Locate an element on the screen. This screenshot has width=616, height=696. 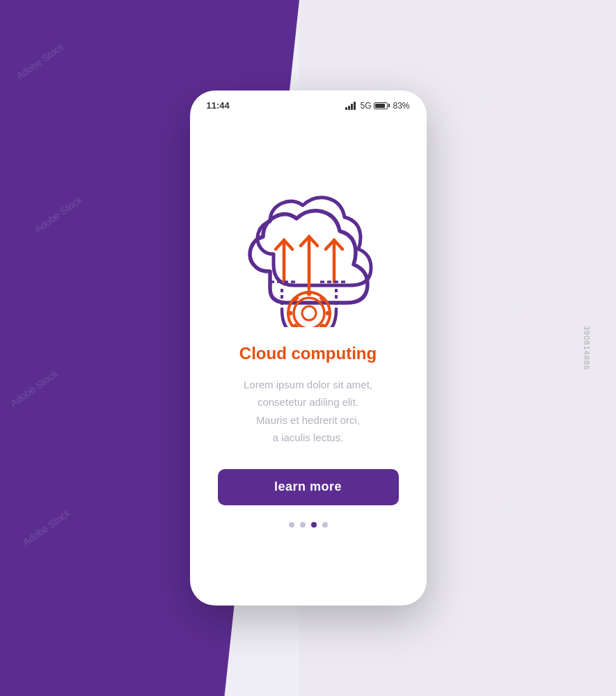
signal-bars-icon is located at coordinates (351, 106).